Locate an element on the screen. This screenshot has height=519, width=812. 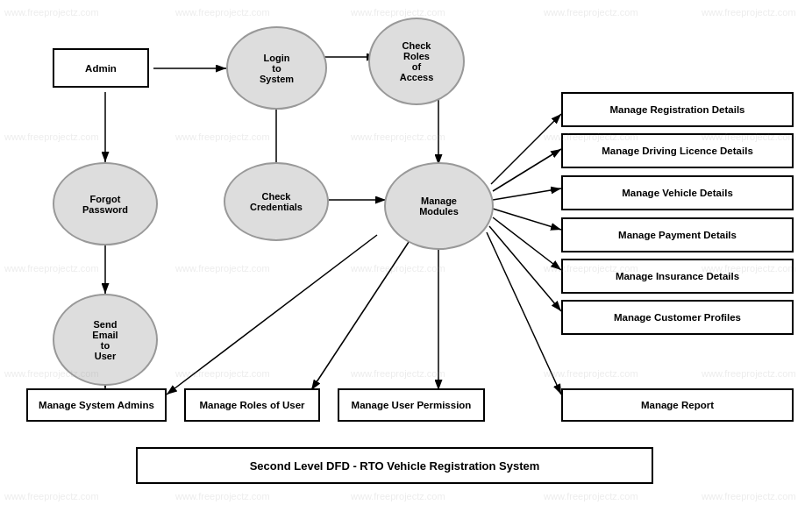
manage-payment-node: Manage Payment Details is located at coordinates (677, 235).